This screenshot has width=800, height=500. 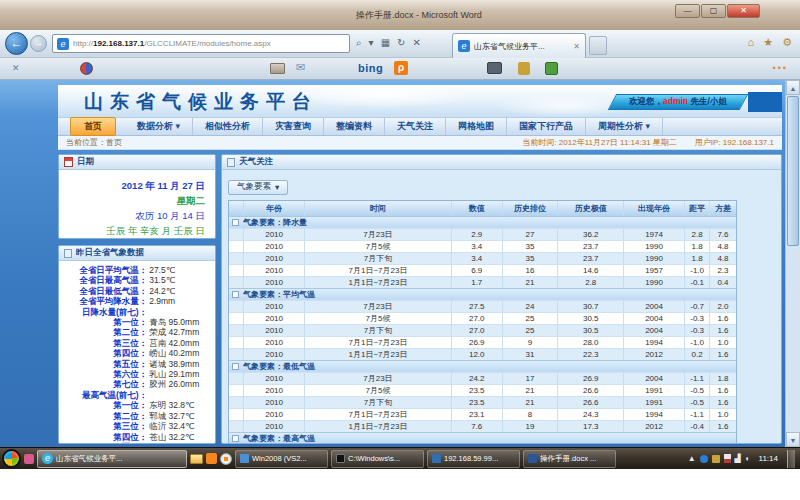 What do you see at coordinates (768, 42) in the screenshot?
I see `favorites-star-icon: ★` at bounding box center [768, 42].